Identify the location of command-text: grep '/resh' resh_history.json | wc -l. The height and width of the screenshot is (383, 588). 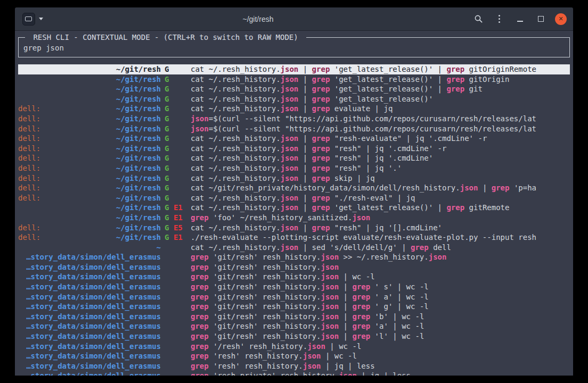
(380, 347).